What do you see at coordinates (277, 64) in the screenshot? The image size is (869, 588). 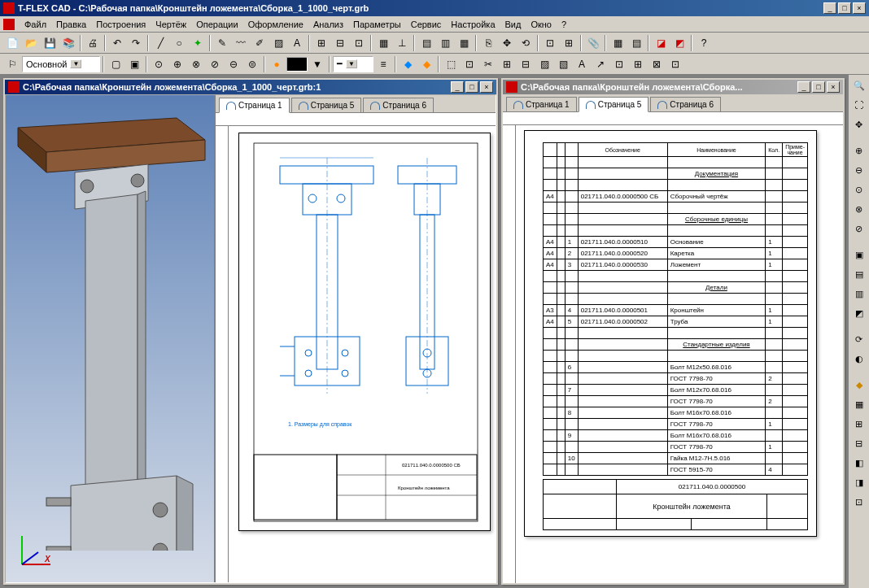 I see `color-button: ●` at bounding box center [277, 64].